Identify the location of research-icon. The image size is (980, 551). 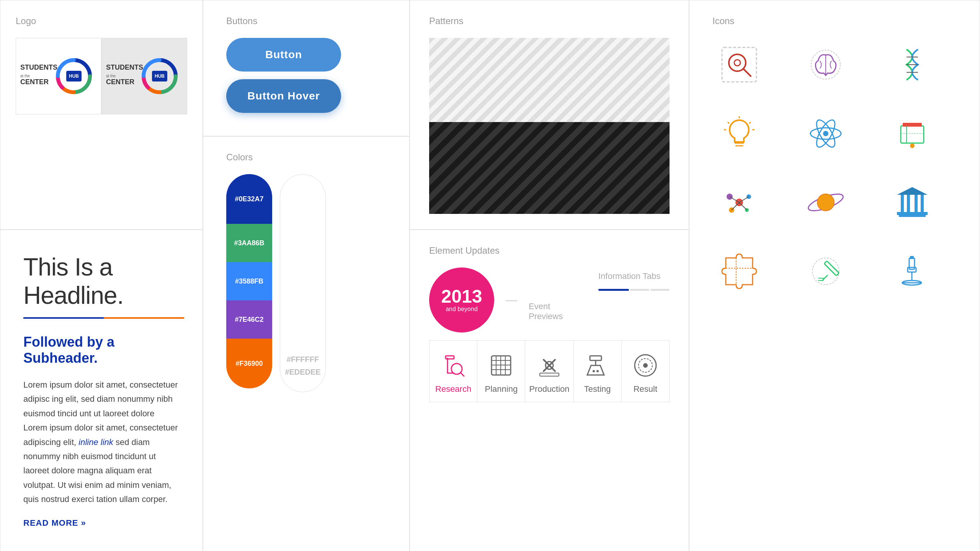
(453, 365).